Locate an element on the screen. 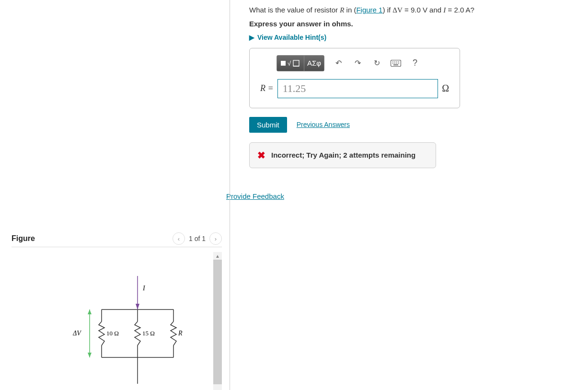  svg-text: 10 Ω is located at coordinates (113, 333).